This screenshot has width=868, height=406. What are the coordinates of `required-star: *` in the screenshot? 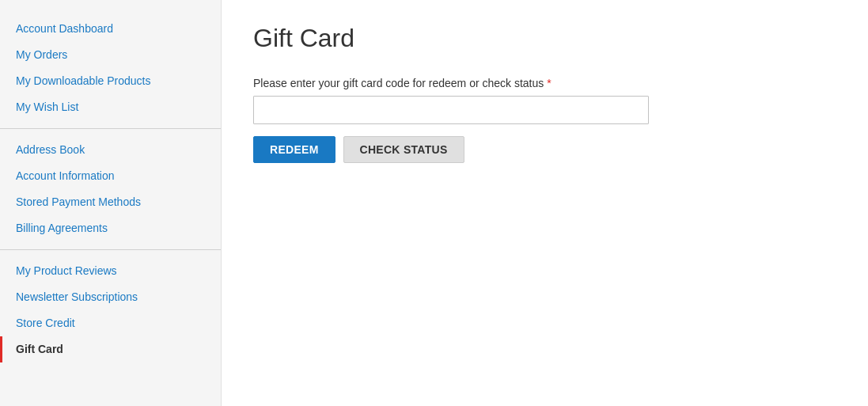 It's located at (549, 83).